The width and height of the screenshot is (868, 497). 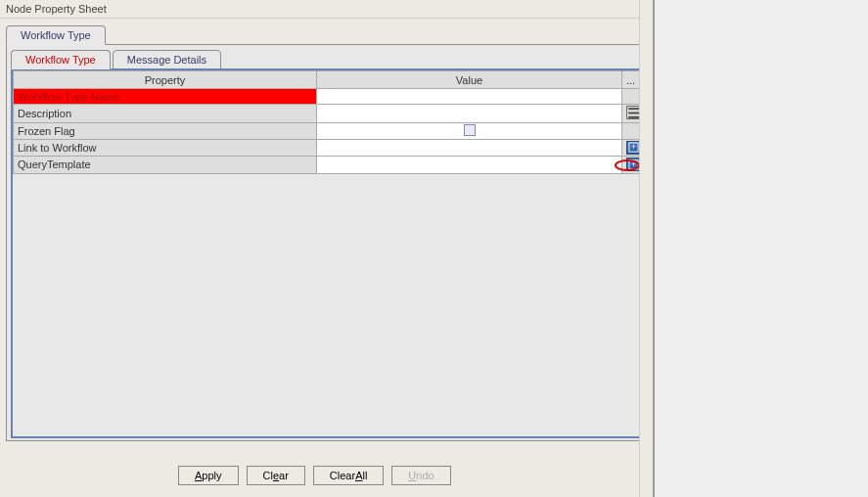 What do you see at coordinates (327, 131) in the screenshot?
I see `row-frozen-flag: Frozen Flag` at bounding box center [327, 131].